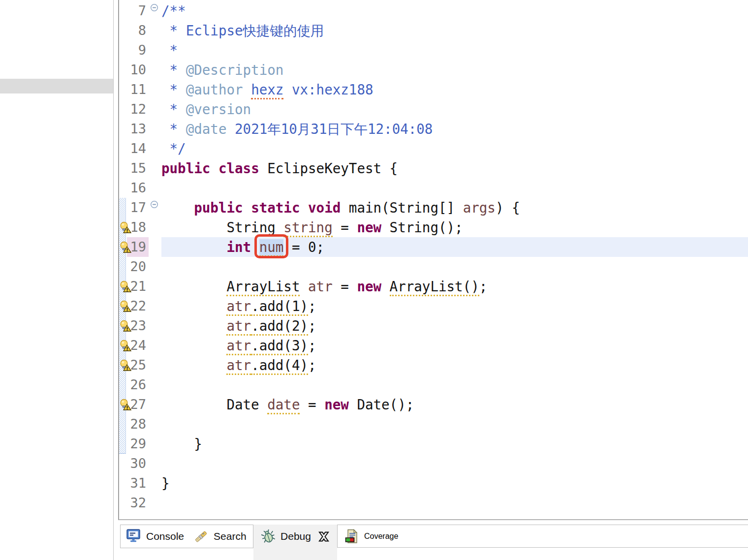 The image size is (748, 560). What do you see at coordinates (455, 129) in the screenshot?
I see `code-text: * @date 2021年10月31日下午12:04:08` at bounding box center [455, 129].